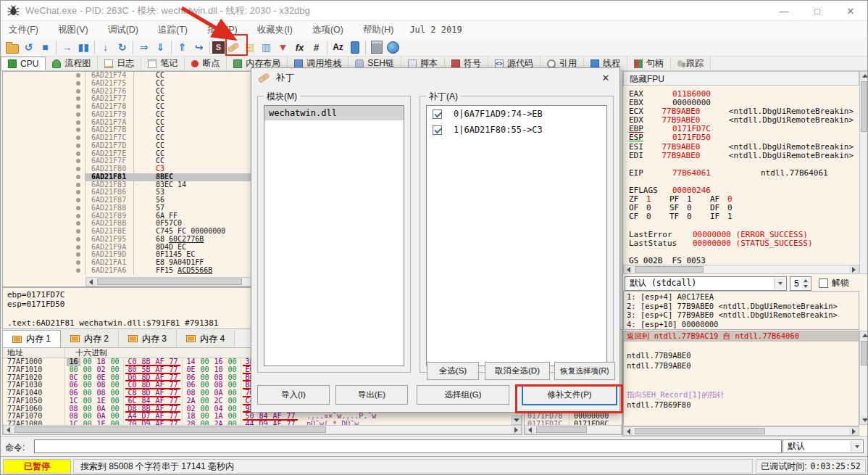 The width and height of the screenshot is (868, 475). I want to click on tab-cpu: CPU, so click(23, 64).